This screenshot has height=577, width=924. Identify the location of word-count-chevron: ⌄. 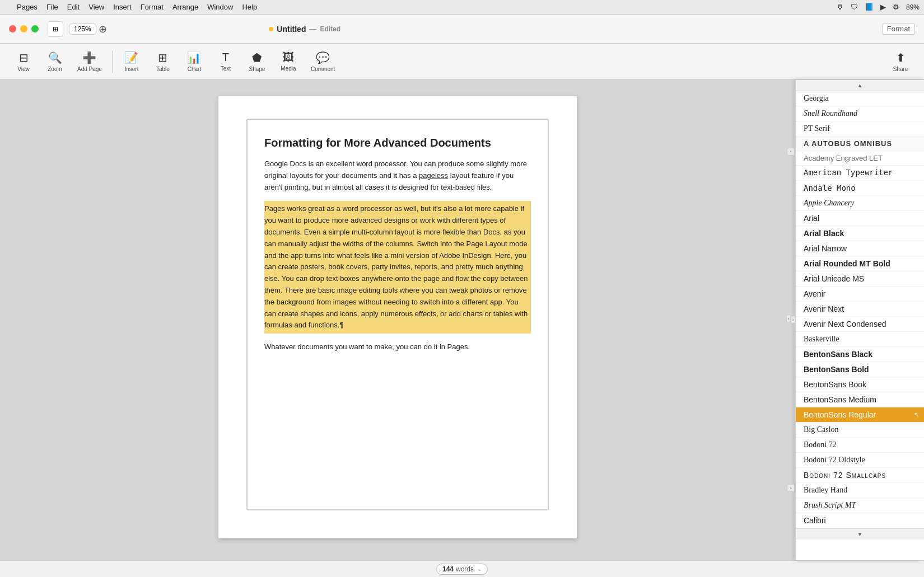
(479, 569).